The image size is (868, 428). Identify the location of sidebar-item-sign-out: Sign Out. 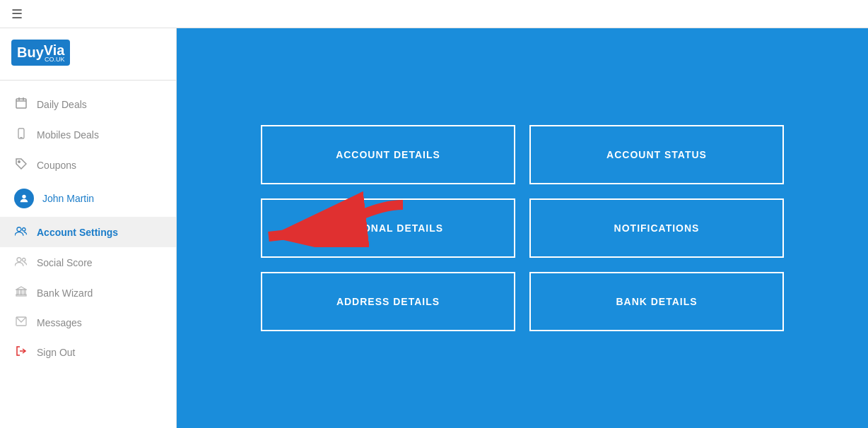
(88, 352).